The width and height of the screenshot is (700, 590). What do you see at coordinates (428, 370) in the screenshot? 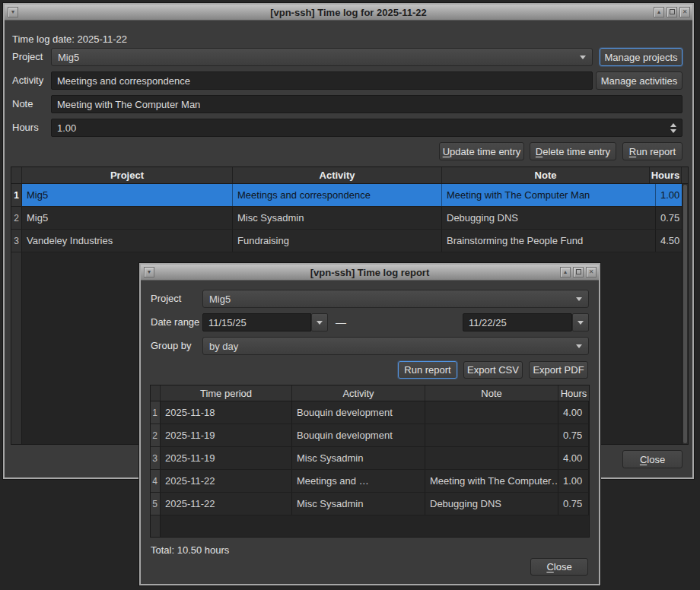
I see `dialog-run-report-button: Run report` at bounding box center [428, 370].